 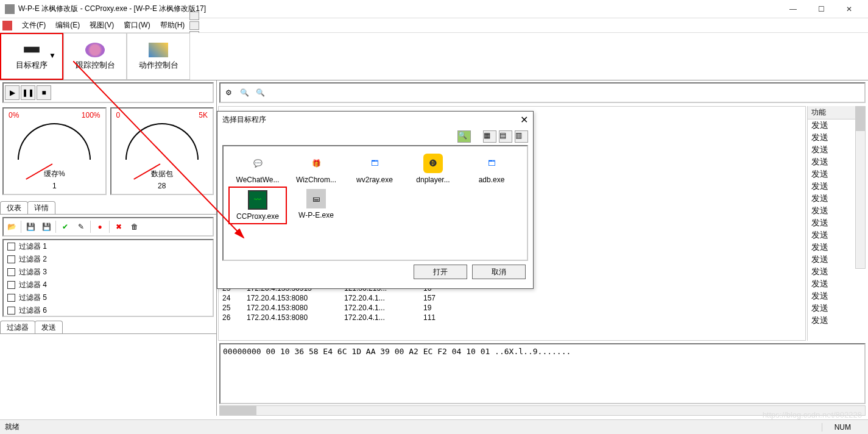 What do you see at coordinates (30, 227) in the screenshot?
I see `save-icon: 💾` at bounding box center [30, 227].